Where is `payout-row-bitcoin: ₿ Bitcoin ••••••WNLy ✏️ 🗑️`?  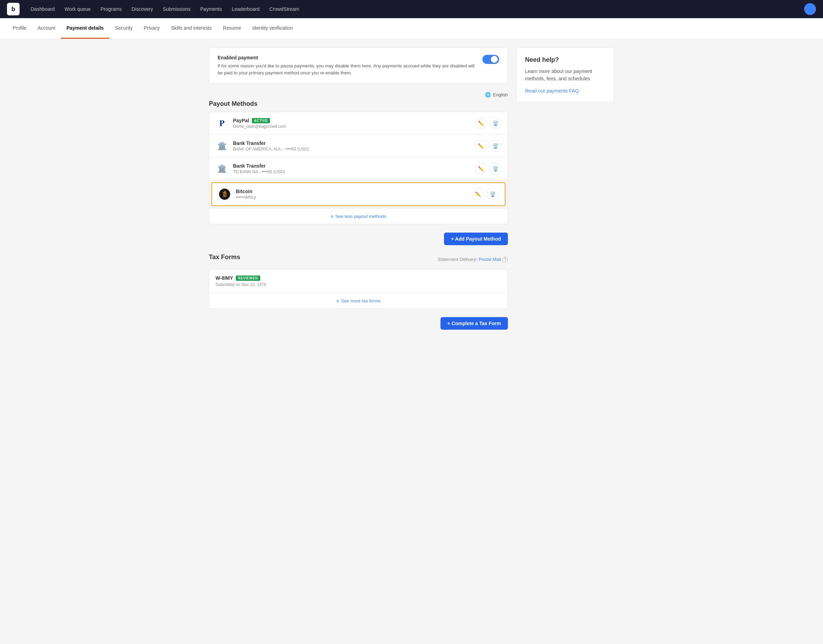
payout-row-bitcoin: ₿ Bitcoin ••••••WNLy ✏️ 🗑️ is located at coordinates (358, 194).